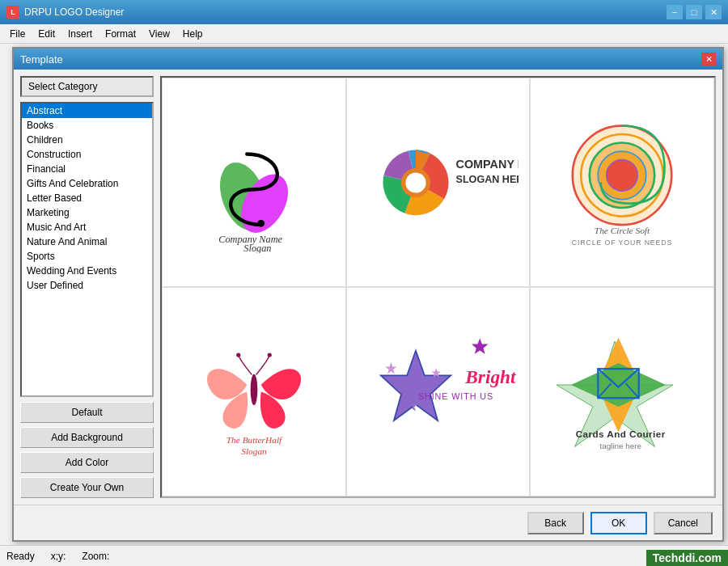 Image resolution: width=728 pixels, height=566 pixels. What do you see at coordinates (254, 391) in the screenshot?
I see `logo-cell-4: The ButterHalf Slogan` at bounding box center [254, 391].